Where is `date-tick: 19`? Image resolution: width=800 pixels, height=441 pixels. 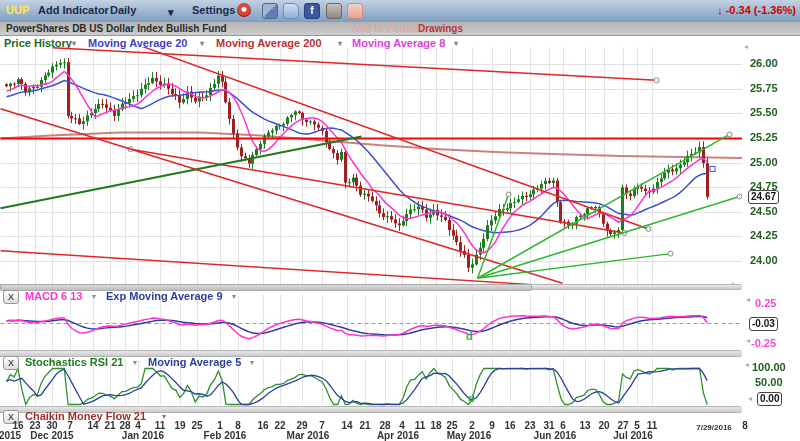 date-tick: 19 is located at coordinates (180, 426).